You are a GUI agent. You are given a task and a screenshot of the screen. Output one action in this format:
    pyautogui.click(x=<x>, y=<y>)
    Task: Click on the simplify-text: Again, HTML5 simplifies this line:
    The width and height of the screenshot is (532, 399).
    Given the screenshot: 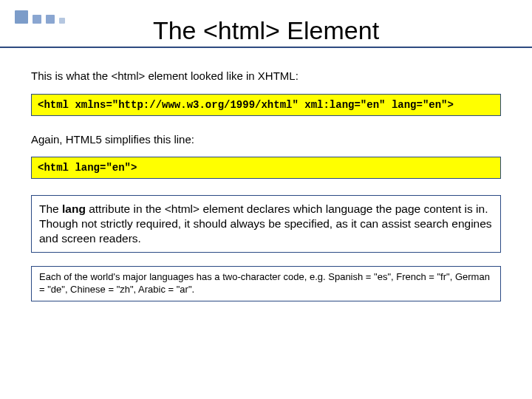 What is the action you would take?
    pyautogui.click(x=266, y=140)
    